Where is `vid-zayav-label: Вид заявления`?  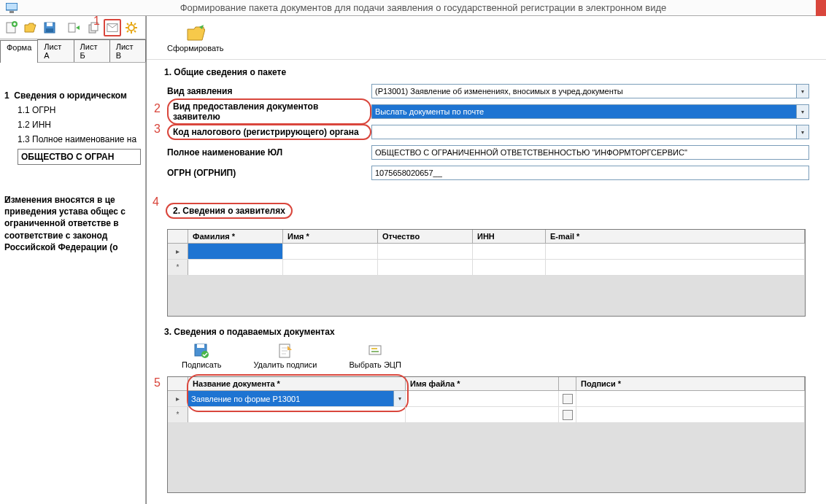 vid-zayav-label: Вид заявления is located at coordinates (269, 91).